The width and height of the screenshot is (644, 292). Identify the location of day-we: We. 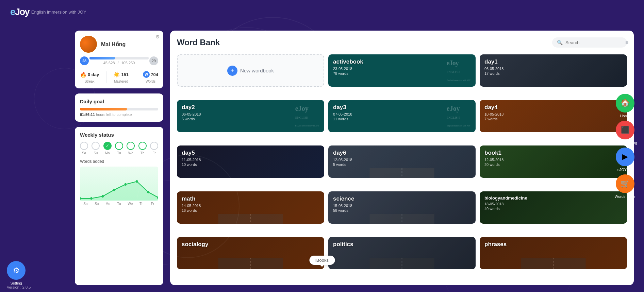
(131, 148).